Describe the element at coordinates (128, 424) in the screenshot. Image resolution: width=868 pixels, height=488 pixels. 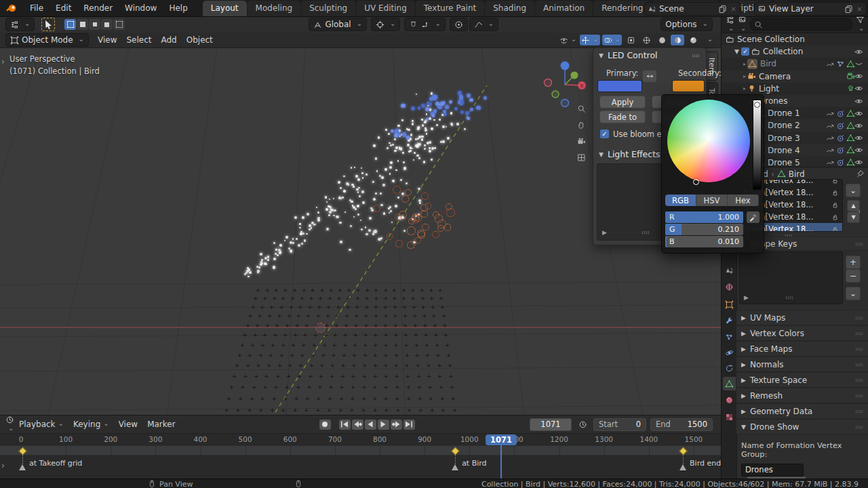
I see `timeline-menu-view: View` at that location.